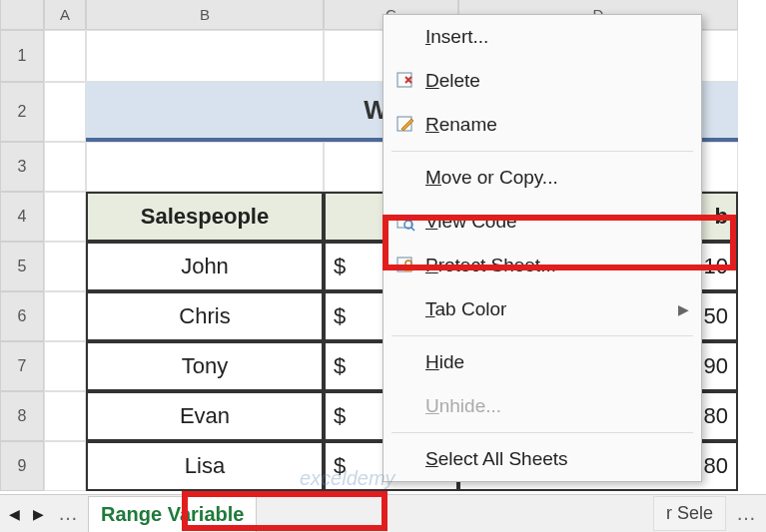 This screenshot has height=532, width=766. I want to click on row-header-7: 7, so click(22, 366).